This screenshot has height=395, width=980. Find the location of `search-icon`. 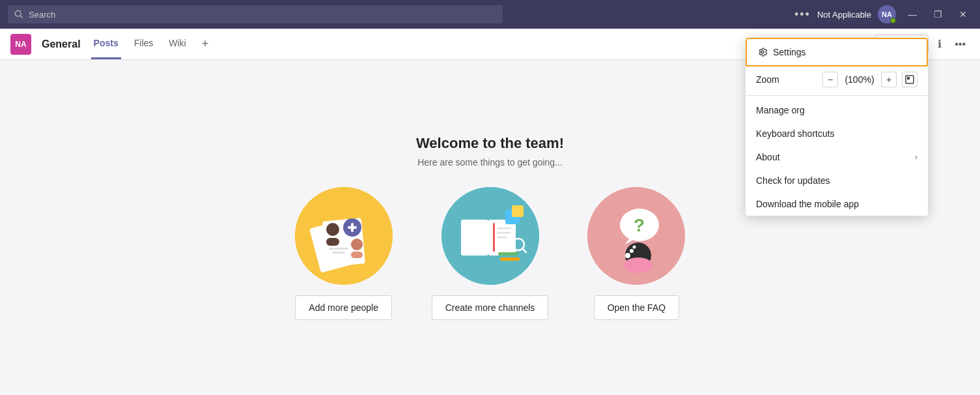

search-icon is located at coordinates (19, 14).